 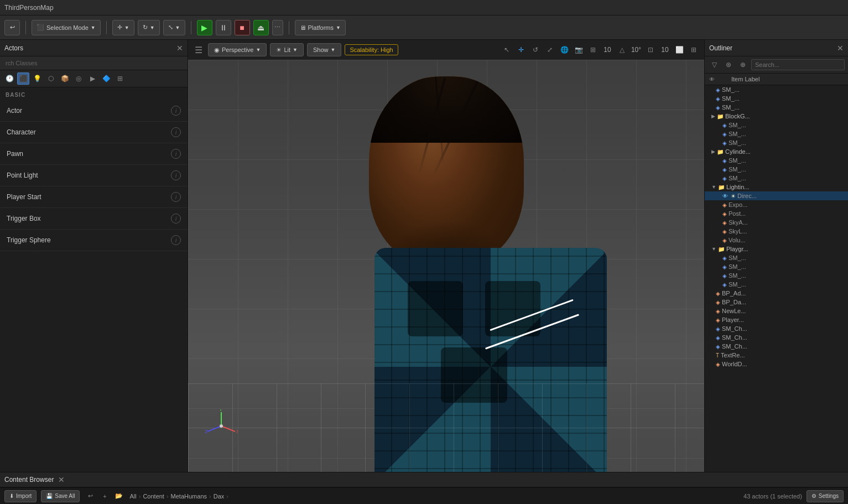 I want to click on outliner-close: ✕, so click(x=840, y=48).